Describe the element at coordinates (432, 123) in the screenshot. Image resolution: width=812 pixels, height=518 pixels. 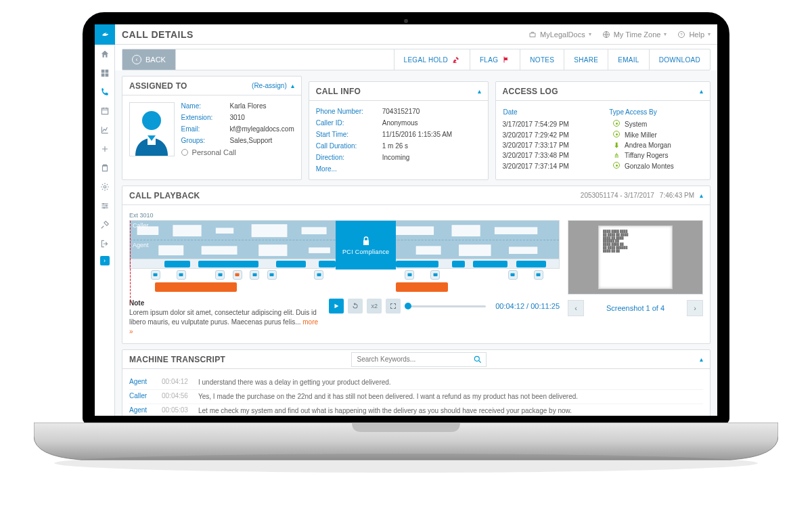
I see `callerid-value: Anonymous` at that location.